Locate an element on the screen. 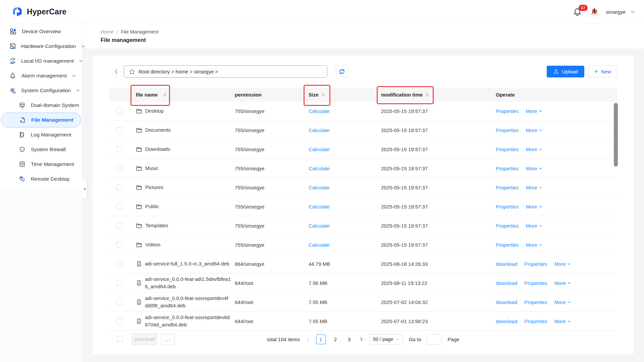 This screenshot has height=362, width=644. next-page-icon is located at coordinates (361, 339).